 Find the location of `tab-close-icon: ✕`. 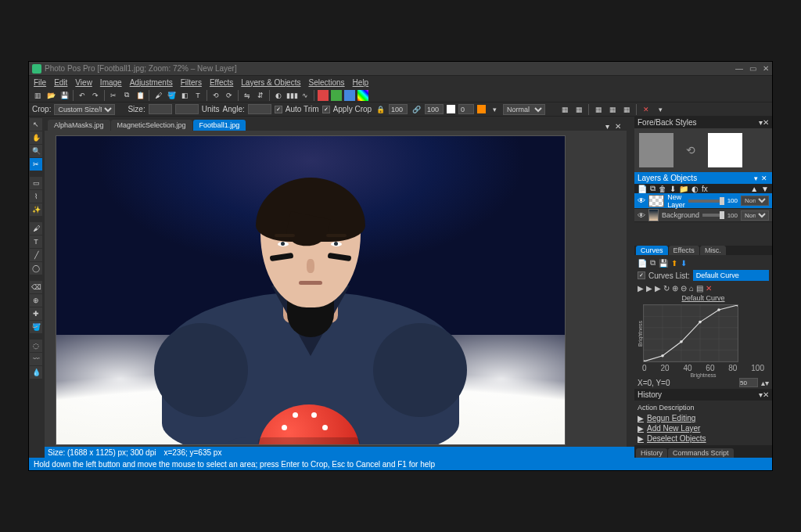

tab-close-icon: ✕ is located at coordinates (618, 127).